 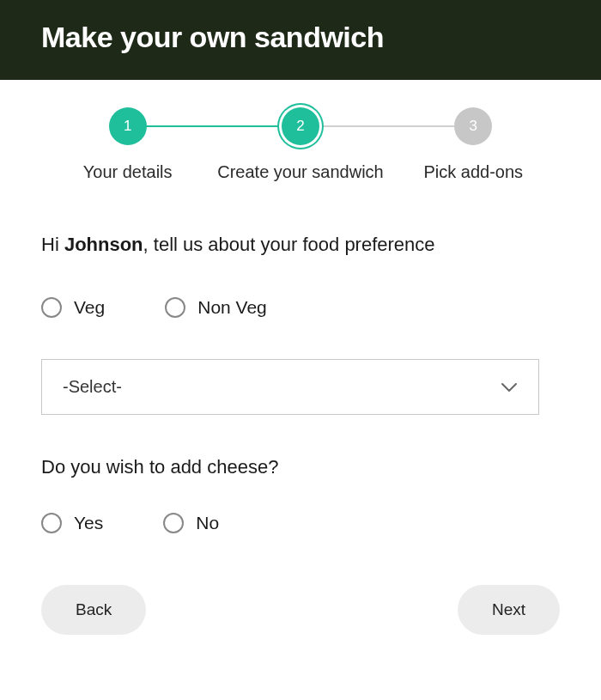 What do you see at coordinates (104, 244) in the screenshot?
I see `user-name: Johnson` at bounding box center [104, 244].